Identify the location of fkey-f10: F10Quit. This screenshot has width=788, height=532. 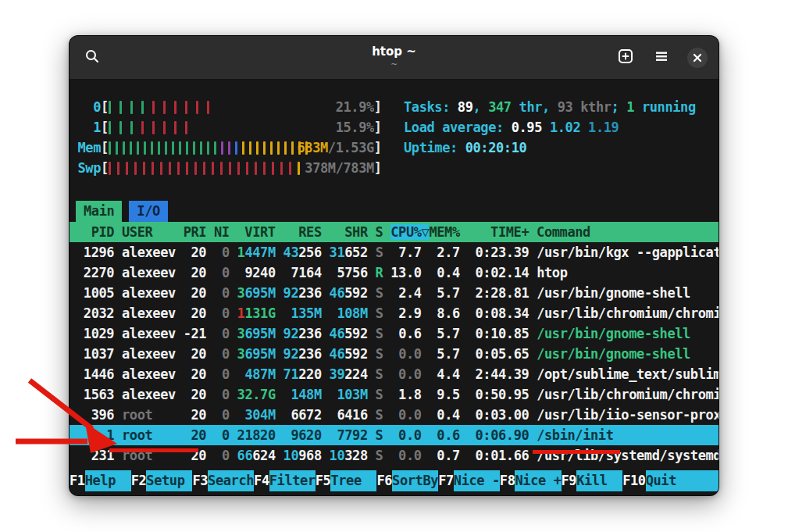
(650, 481).